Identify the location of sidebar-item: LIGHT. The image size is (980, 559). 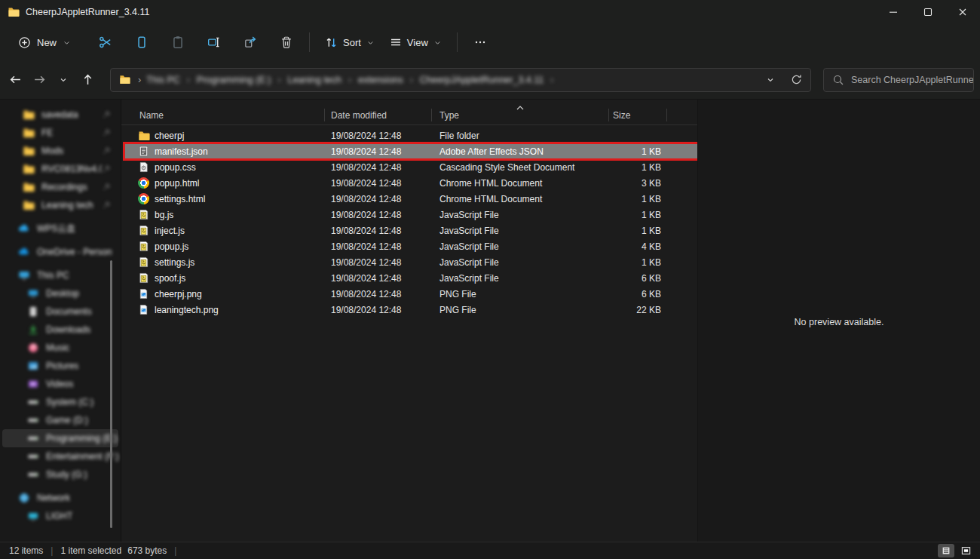
(60, 516).